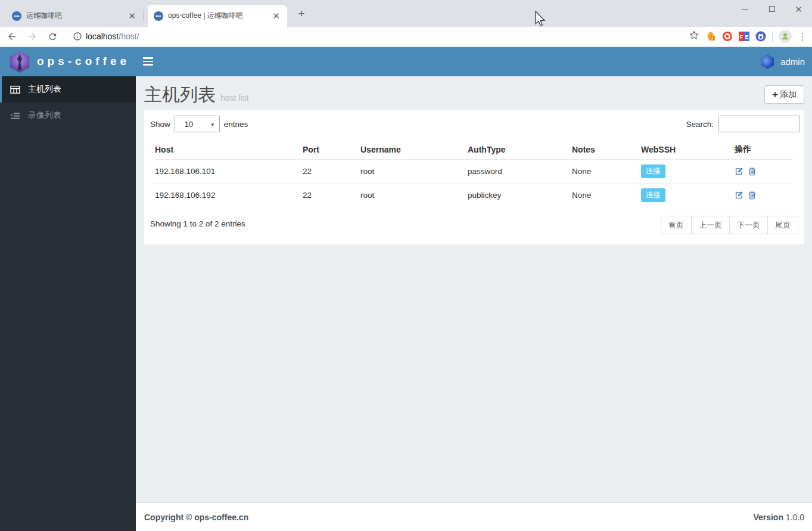 The width and height of the screenshot is (812, 531). I want to click on user-name: admin, so click(792, 62).